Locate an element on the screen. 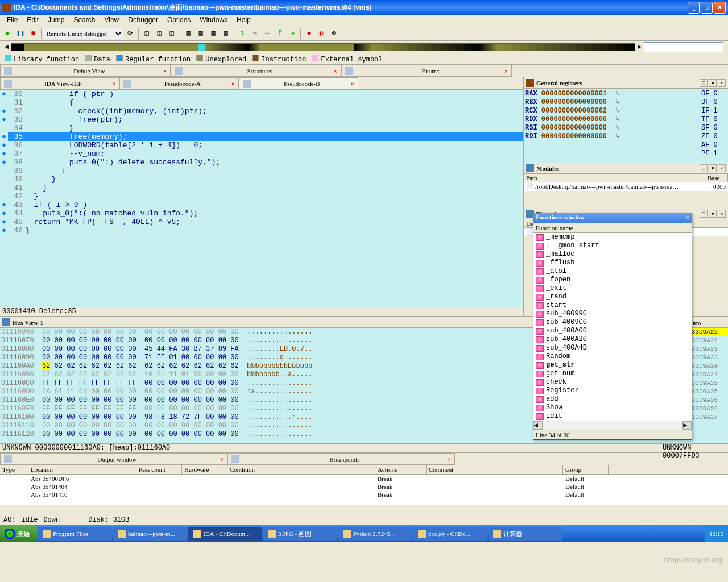 The width and height of the screenshot is (728, 582). tool-btn-3: ◫ is located at coordinates (172, 34).